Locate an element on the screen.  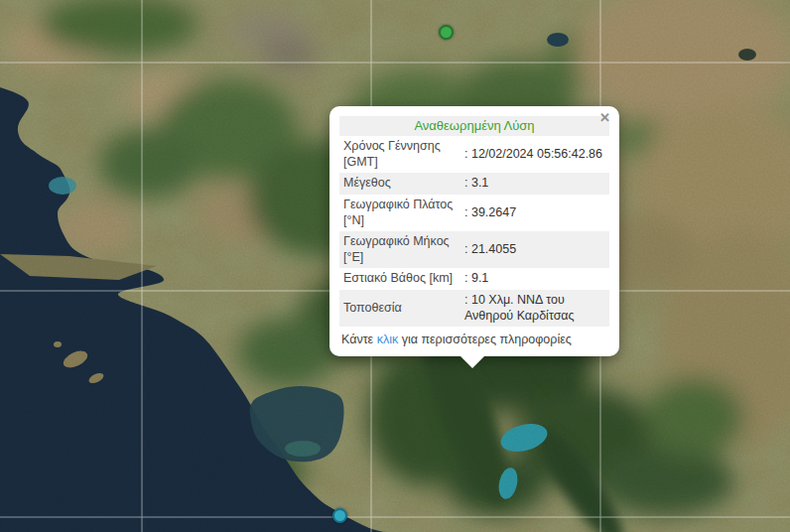
row-value: : 21.4055 is located at coordinates (535, 250).